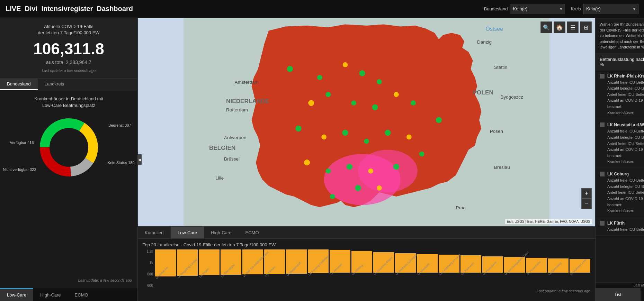  What do you see at coordinates (252, 232) in the screenshot?
I see `map-tab-ecmo: ECMO` at bounding box center [252, 232].